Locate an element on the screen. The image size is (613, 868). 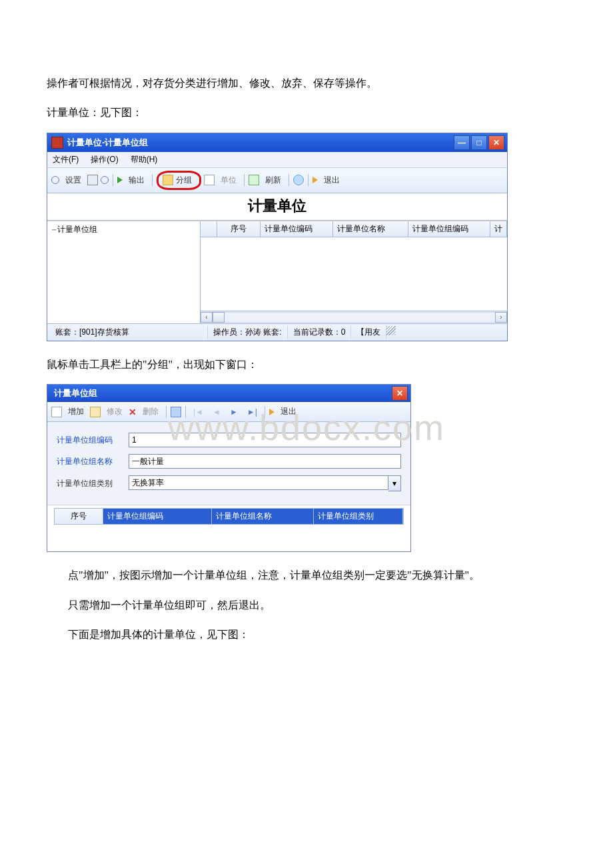
input-group-code: 1 is located at coordinates (265, 440).